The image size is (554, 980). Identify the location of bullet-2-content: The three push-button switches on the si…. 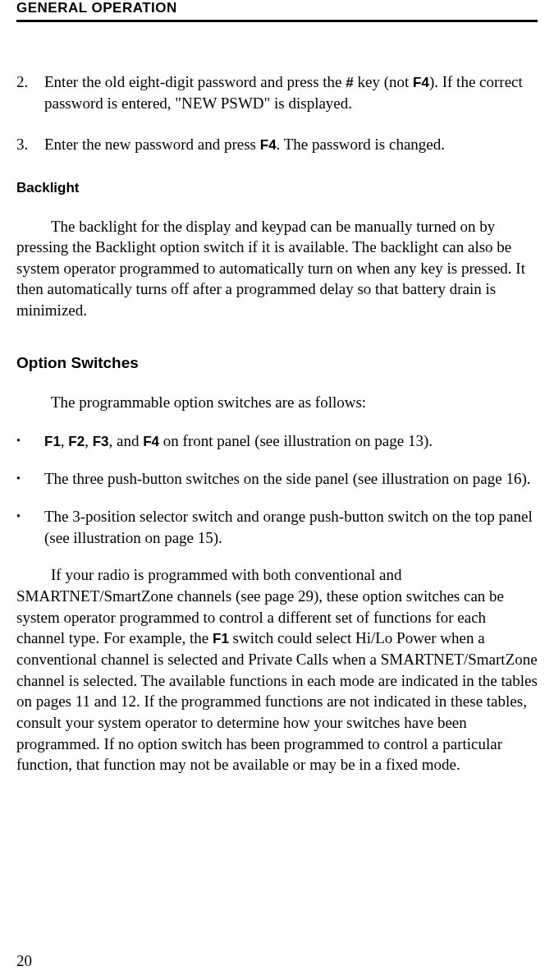
(291, 479).